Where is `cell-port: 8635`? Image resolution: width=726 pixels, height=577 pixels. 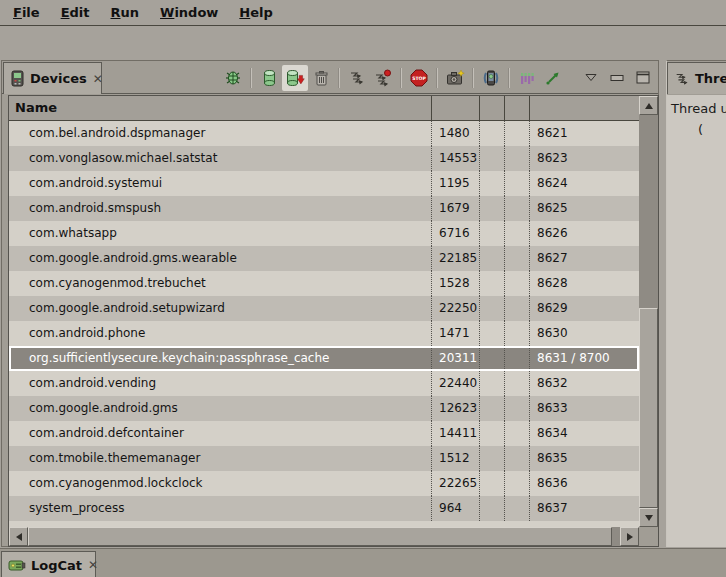 cell-port: 8635 is located at coordinates (584, 458).